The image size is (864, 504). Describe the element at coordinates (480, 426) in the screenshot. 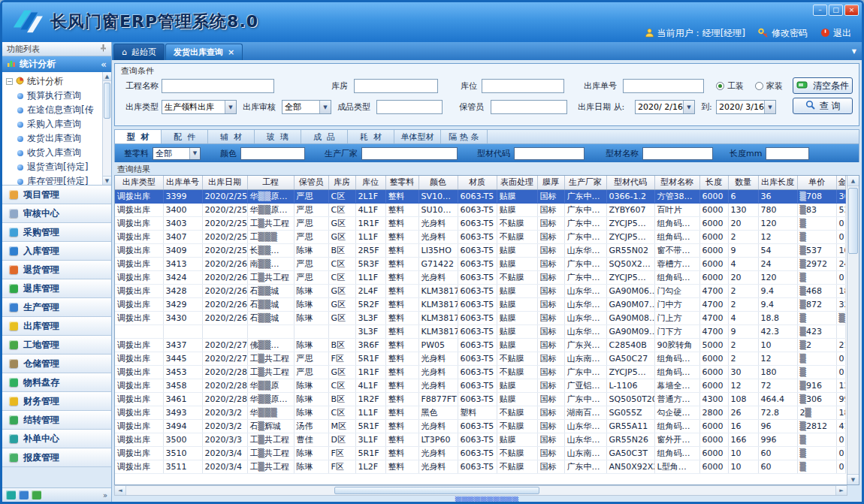

I see `table-row: 调拨出库34942020/3/2石▒辉城汤伟M区5R1F整料光身料6063-T5…` at that location.